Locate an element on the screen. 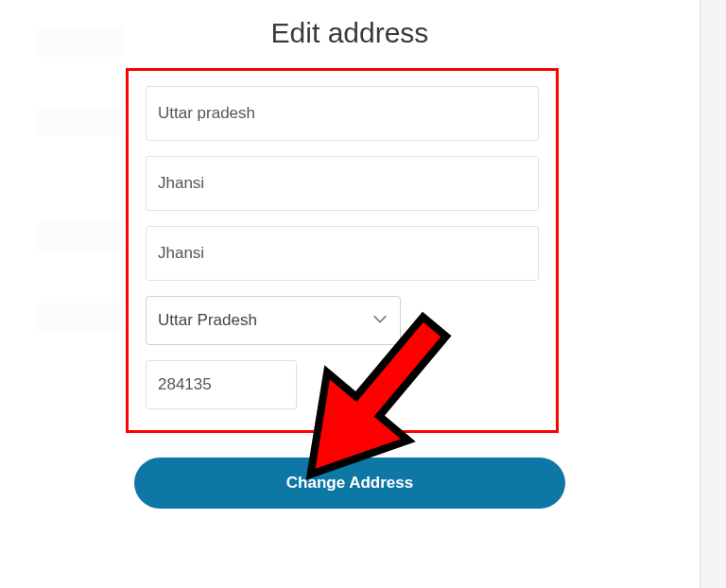 The width and height of the screenshot is (726, 588). state-select: Uttar Pradesh is located at coordinates (273, 320).